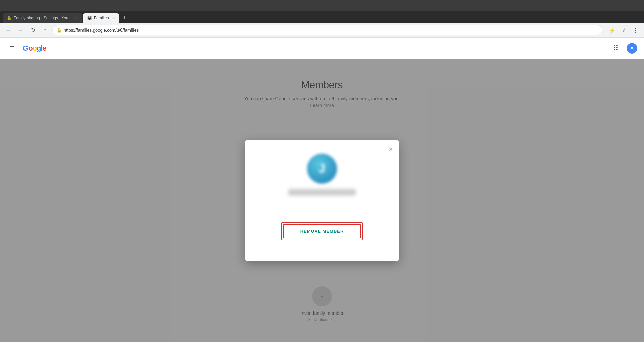 The height and width of the screenshot is (342, 644). I want to click on tab-label: Family sharing - Settings - You..., so click(43, 18).